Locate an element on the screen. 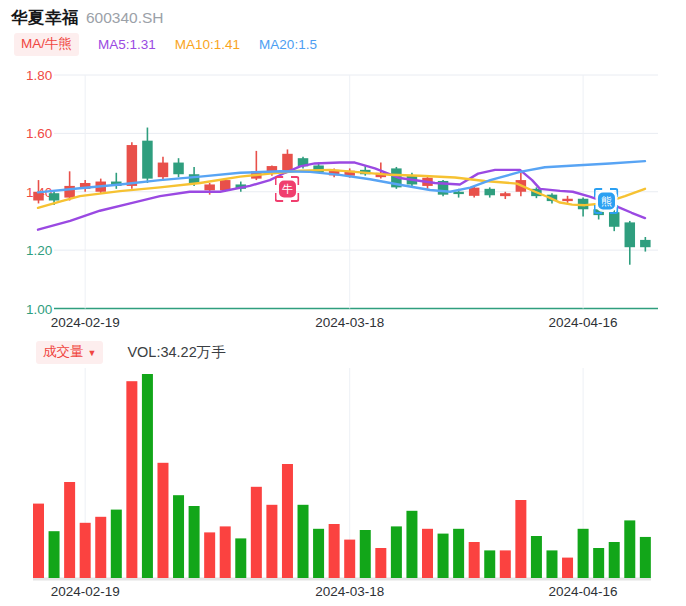 This screenshot has width=686, height=606. bear-signal-icon: 熊 is located at coordinates (606, 202).